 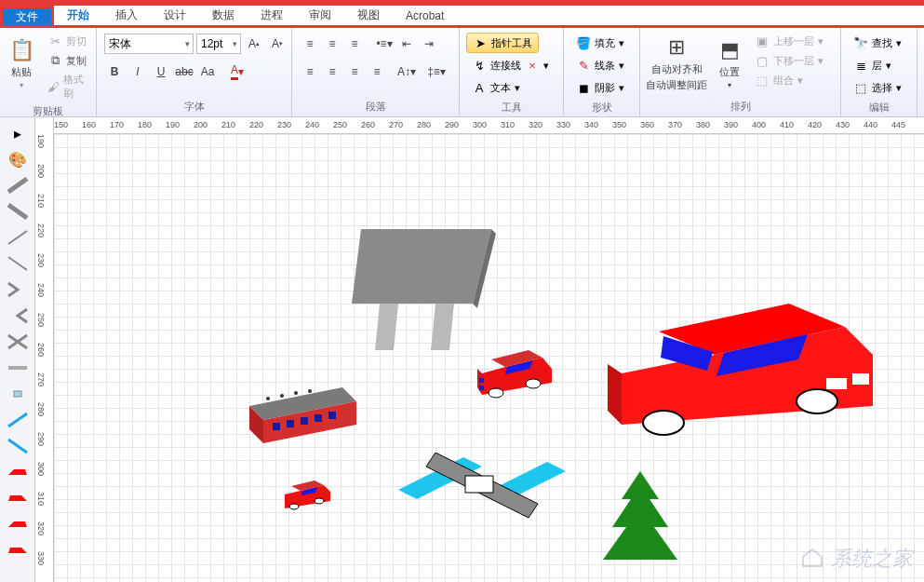 I want to click on bold-button: B, so click(x=114, y=72).